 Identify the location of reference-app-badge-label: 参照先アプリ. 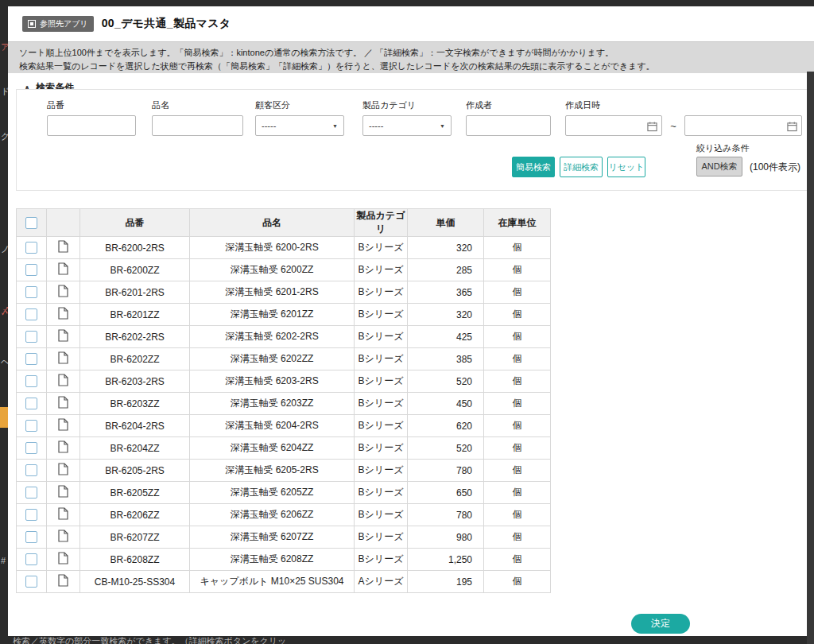
(64, 24).